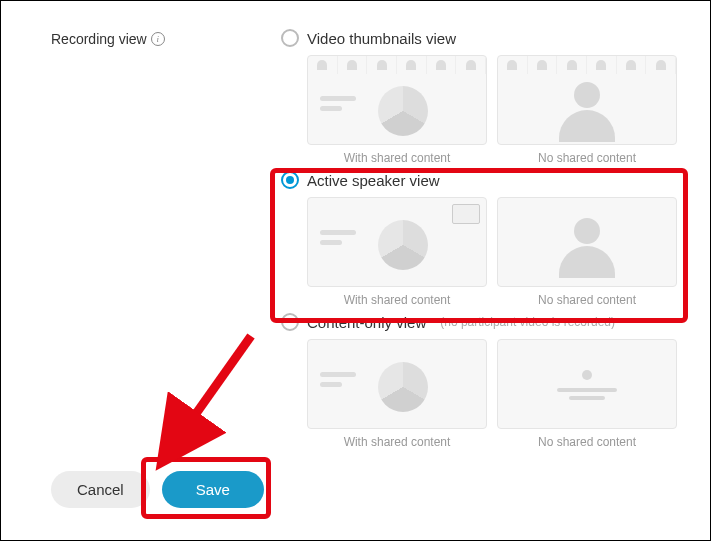 This screenshot has width=713, height=543. Describe the element at coordinates (374, 180) in the screenshot. I see `option-title: Active speaker view` at that location.